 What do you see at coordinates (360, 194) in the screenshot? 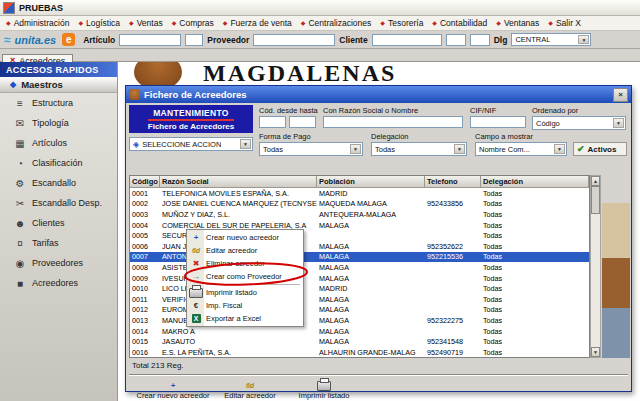
I see `table-row: 0001TELEFONICA MOVILES ESPAÑA, S.A.MADRI…` at bounding box center [360, 194].